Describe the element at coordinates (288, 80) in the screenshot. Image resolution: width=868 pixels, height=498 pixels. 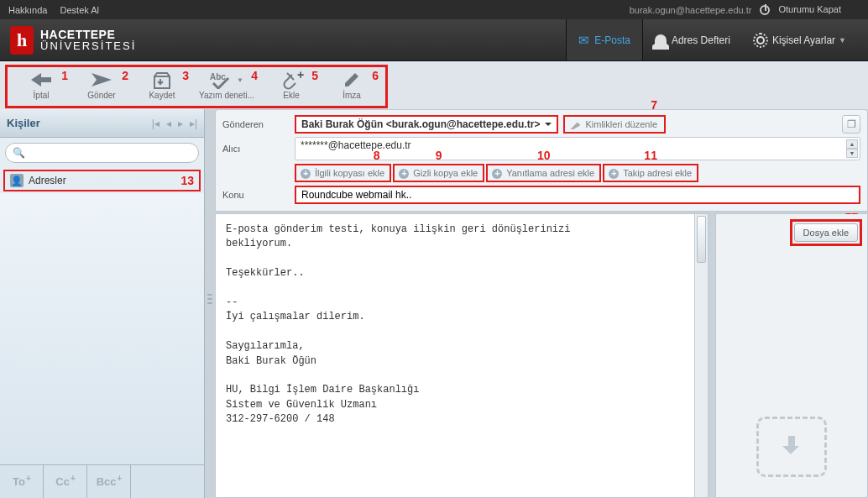
I see `paperclip-icon` at that location.